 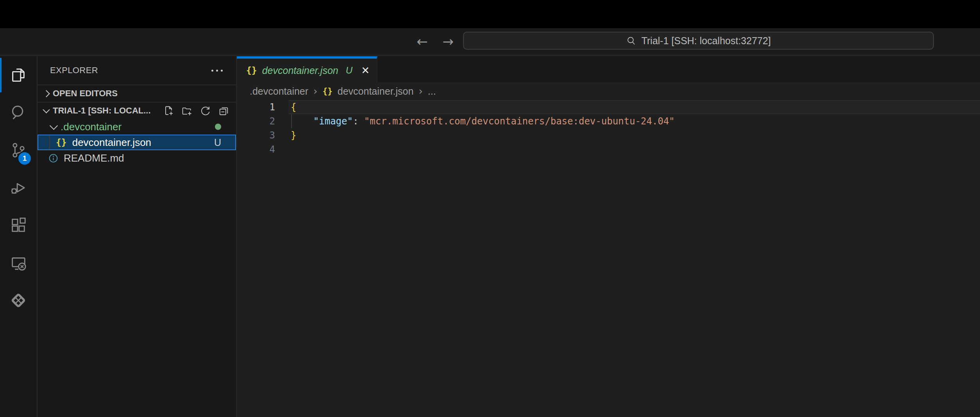 I want to click on json-key-token: "image", so click(x=333, y=121).